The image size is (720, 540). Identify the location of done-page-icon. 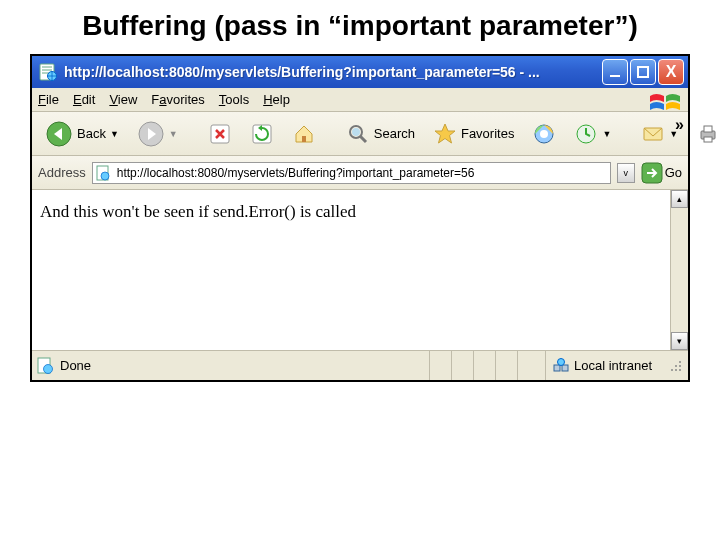
(45, 366).